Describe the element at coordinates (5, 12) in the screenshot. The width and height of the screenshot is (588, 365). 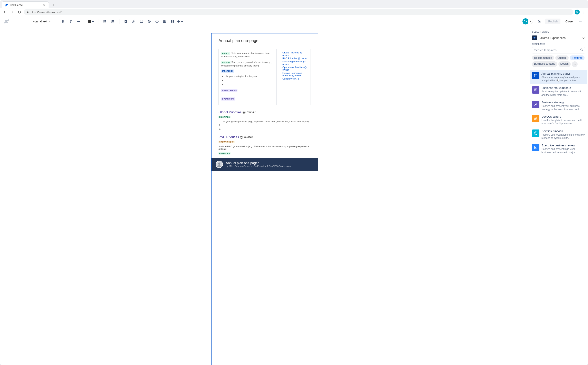
I see `back-button` at that location.